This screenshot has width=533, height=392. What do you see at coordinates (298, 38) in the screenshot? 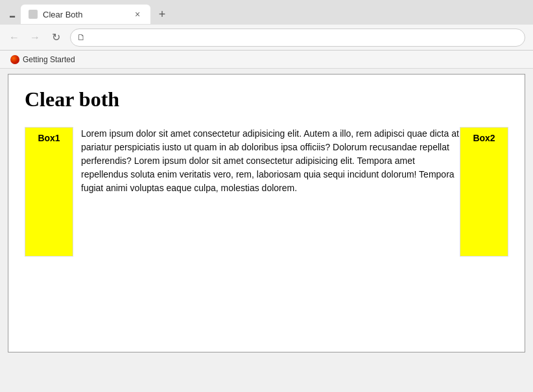
I see `address-bar: 🗋` at bounding box center [298, 38].